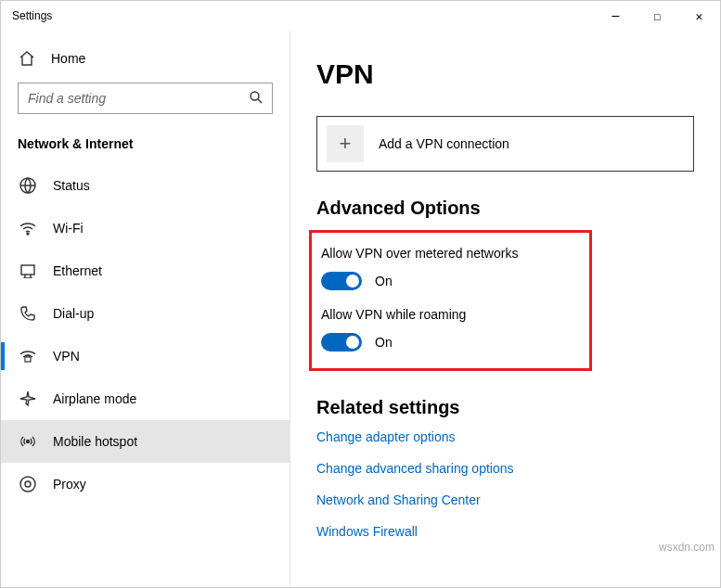  What do you see at coordinates (71, 185) in the screenshot?
I see `sidebar-item-label: Status` at bounding box center [71, 185].